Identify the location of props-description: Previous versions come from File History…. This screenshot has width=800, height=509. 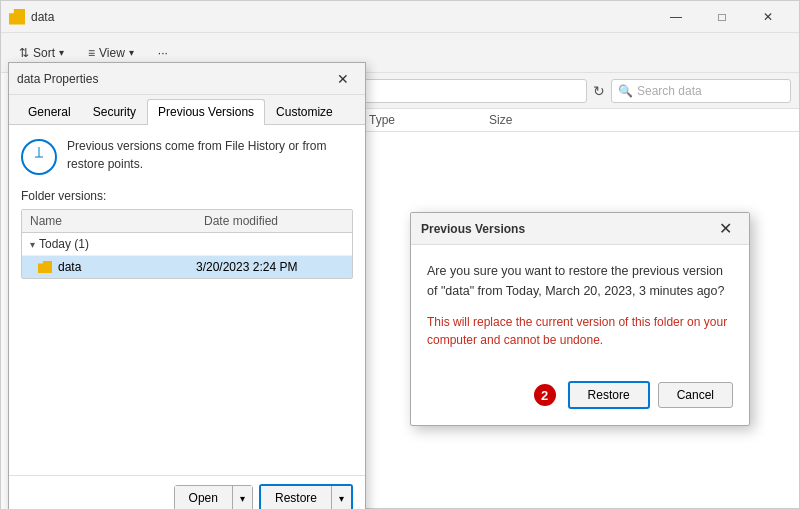
(210, 155).